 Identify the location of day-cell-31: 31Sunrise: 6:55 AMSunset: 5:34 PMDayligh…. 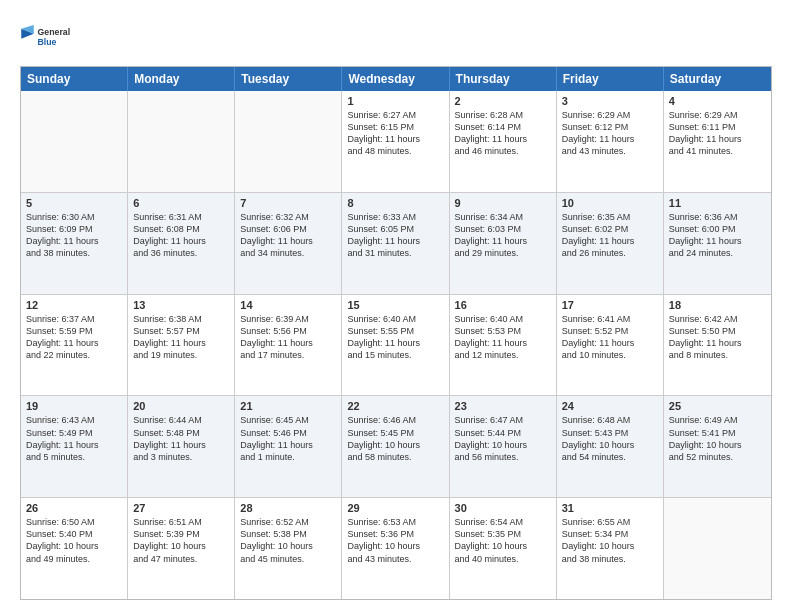
(610, 548).